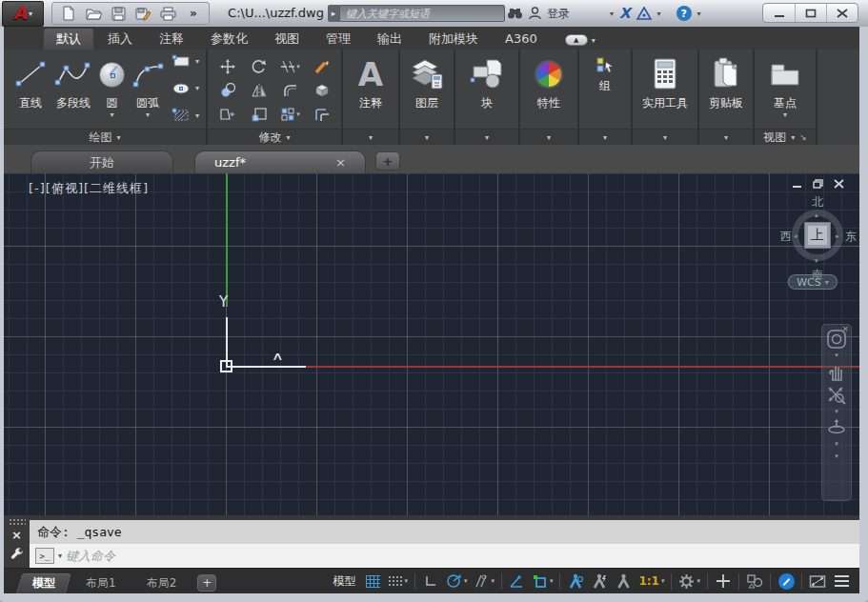 This screenshot has width=868, height=602. What do you see at coordinates (599, 581) in the screenshot?
I see `auto-annotation-scale-button` at bounding box center [599, 581].